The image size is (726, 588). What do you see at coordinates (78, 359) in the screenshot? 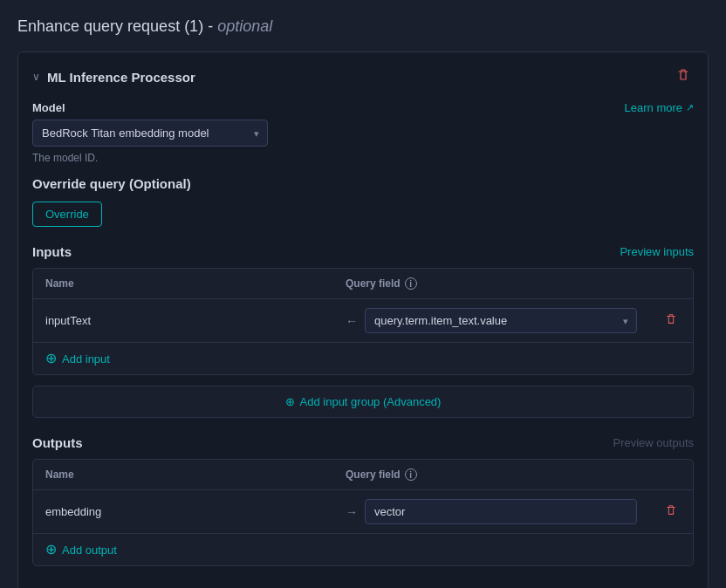
I see `add-input-button: ⊕ Add input` at bounding box center [78, 359].